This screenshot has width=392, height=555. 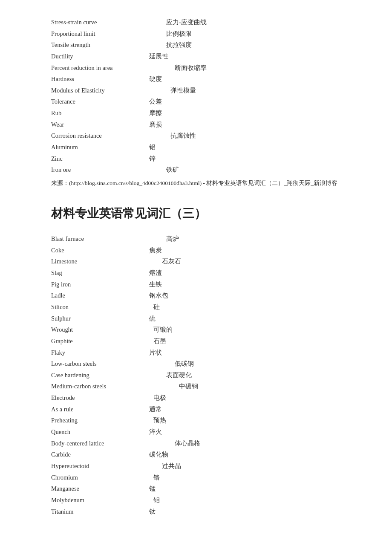 What do you see at coordinates (153, 159) in the screenshot?
I see `vocab-chinese: 锌` at bounding box center [153, 159].